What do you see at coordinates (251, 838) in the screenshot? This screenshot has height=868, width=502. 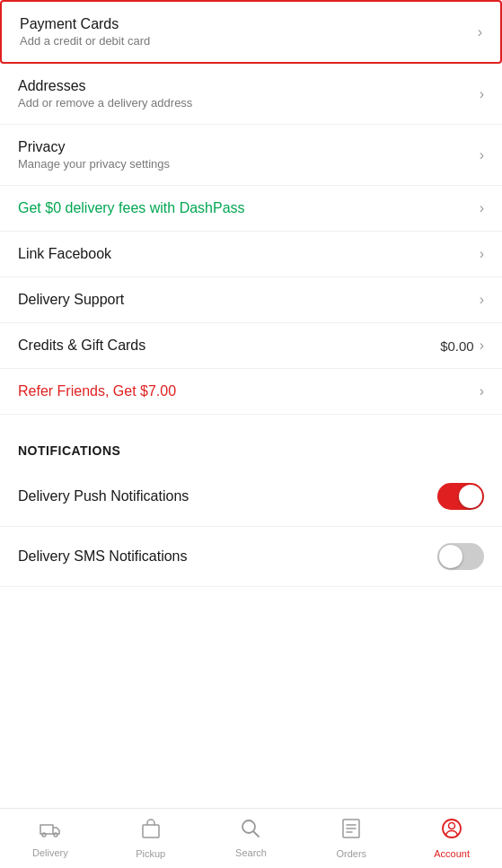 I see `nav-item-search: Search` at bounding box center [251, 838].